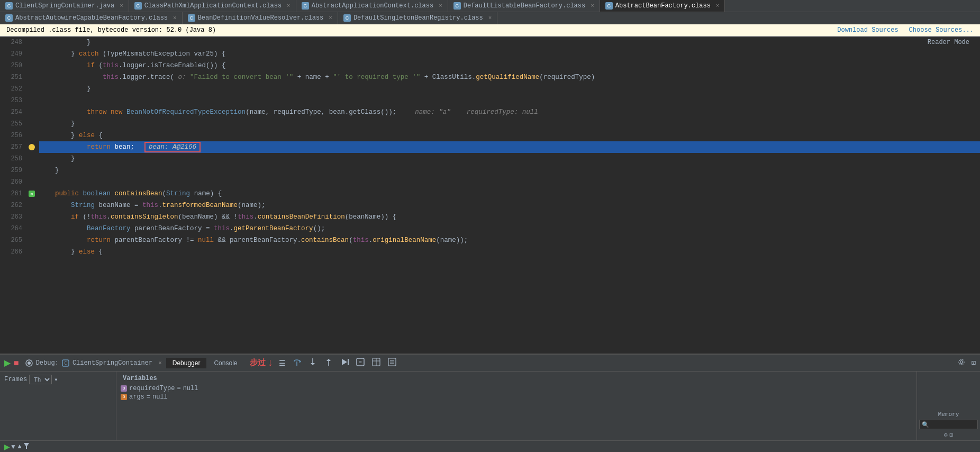  Describe the element at coordinates (510, 205) in the screenshot. I see `code-line-262: String beanName = this.transformedBeanNa…` at that location.